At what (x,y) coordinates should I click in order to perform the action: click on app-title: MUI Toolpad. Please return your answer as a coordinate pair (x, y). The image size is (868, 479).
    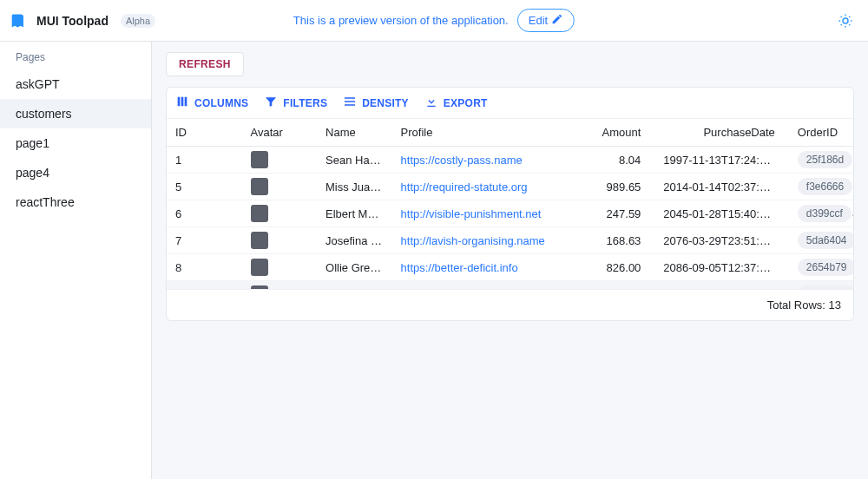
    Looking at the image, I should click on (73, 21).